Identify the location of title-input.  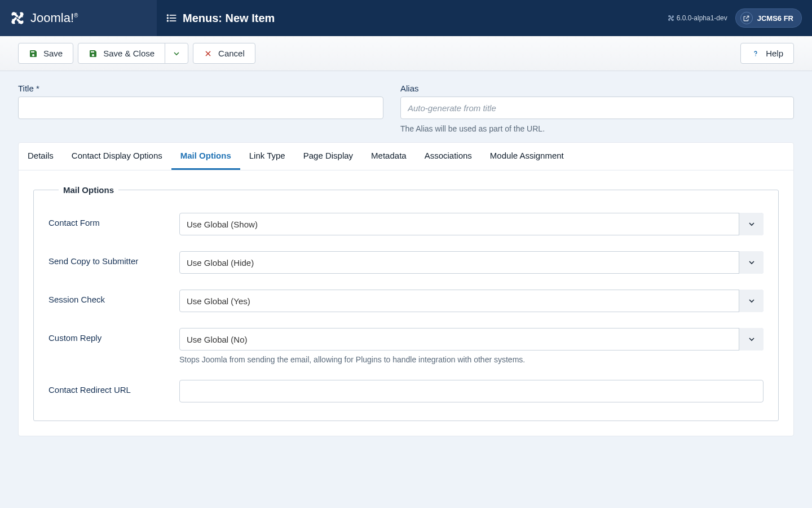
(201, 108).